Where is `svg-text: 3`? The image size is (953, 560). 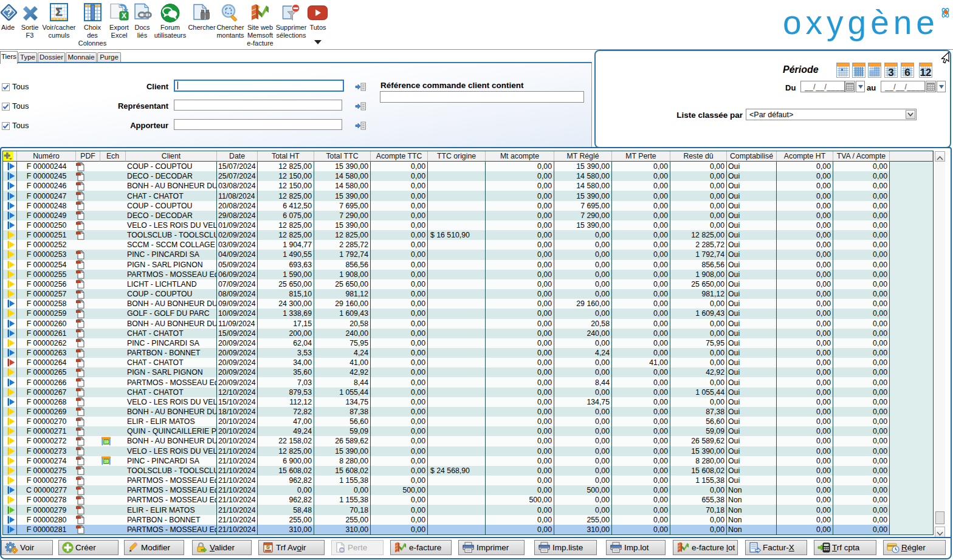
svg-text: 3 is located at coordinates (891, 73).